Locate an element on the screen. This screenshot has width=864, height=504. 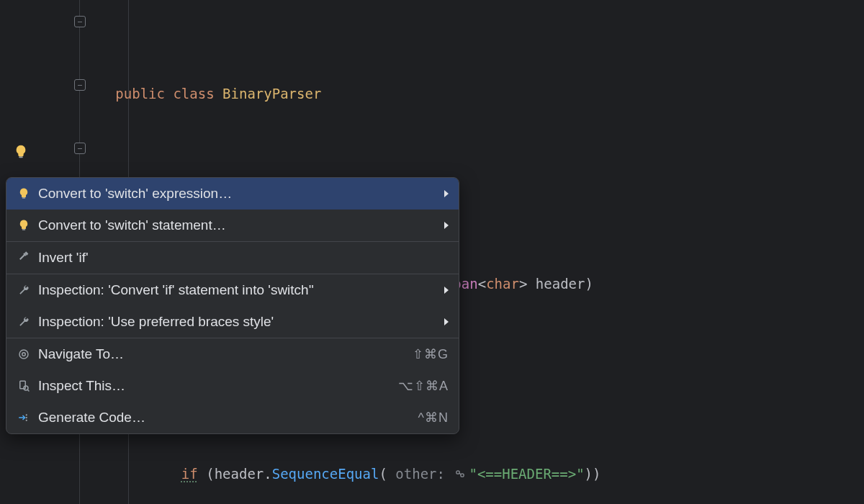
menu-item-label: Navigate To… is located at coordinates (81, 354).